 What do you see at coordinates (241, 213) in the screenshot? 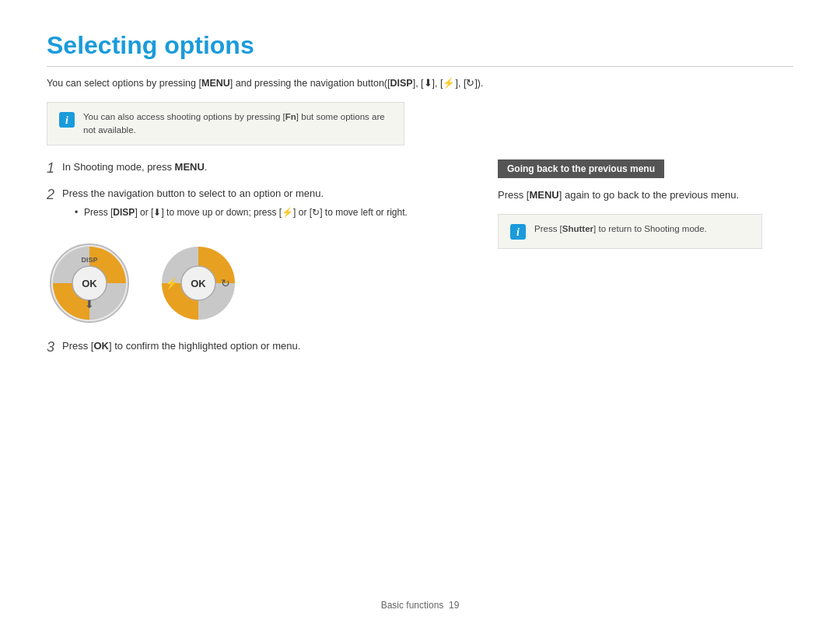
I see `step-2-bullets: Press [DISP] or [⬇] to move up or down; …` at bounding box center [241, 213].